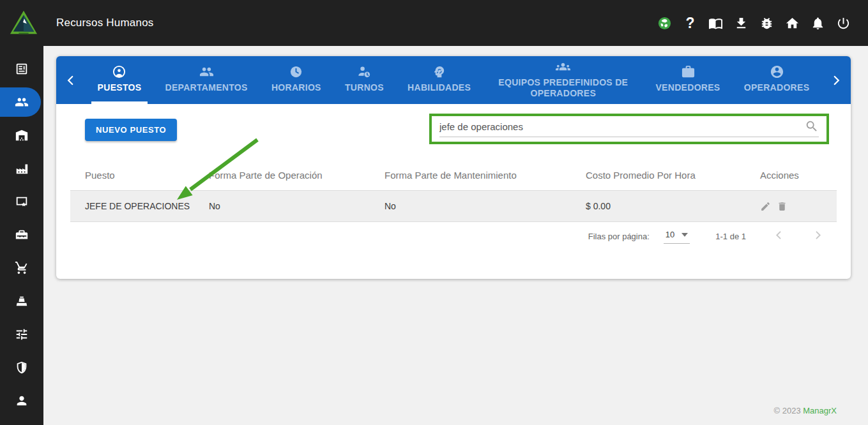  Describe the element at coordinates (788, 411) in the screenshot. I see `copyright-text: © 2023` at that location.